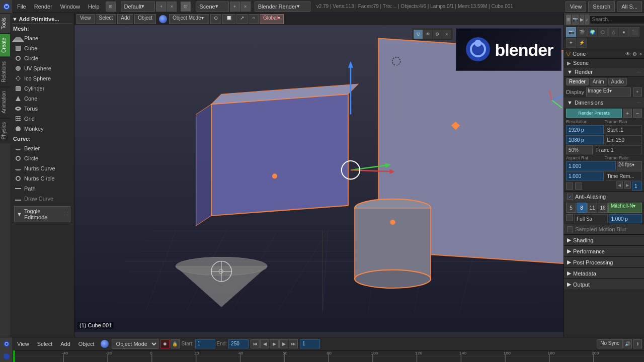 This screenshot has width=644, height=362. I want to click on bottom-select-menu: Select, so click(45, 344).